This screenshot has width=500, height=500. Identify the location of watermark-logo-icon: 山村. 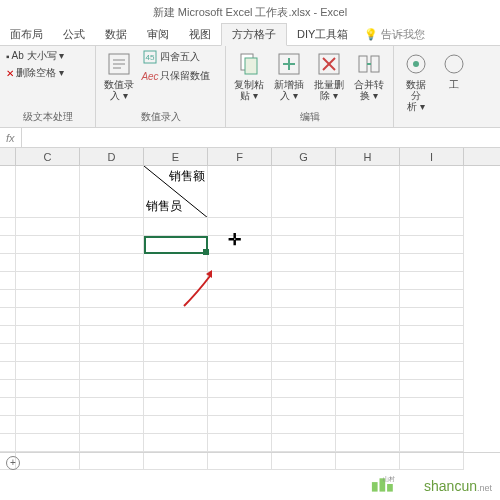
(389, 484).